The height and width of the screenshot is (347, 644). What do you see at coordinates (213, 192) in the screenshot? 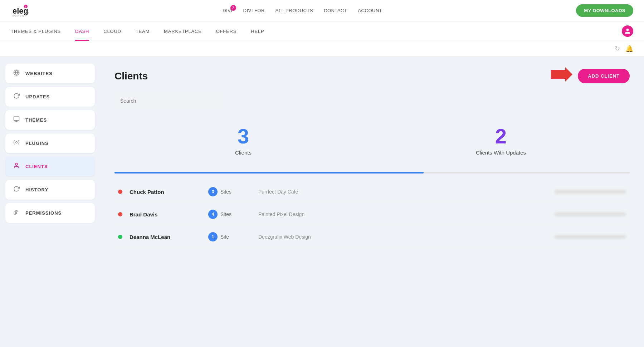
I see `sites-badge: 3` at bounding box center [213, 192].